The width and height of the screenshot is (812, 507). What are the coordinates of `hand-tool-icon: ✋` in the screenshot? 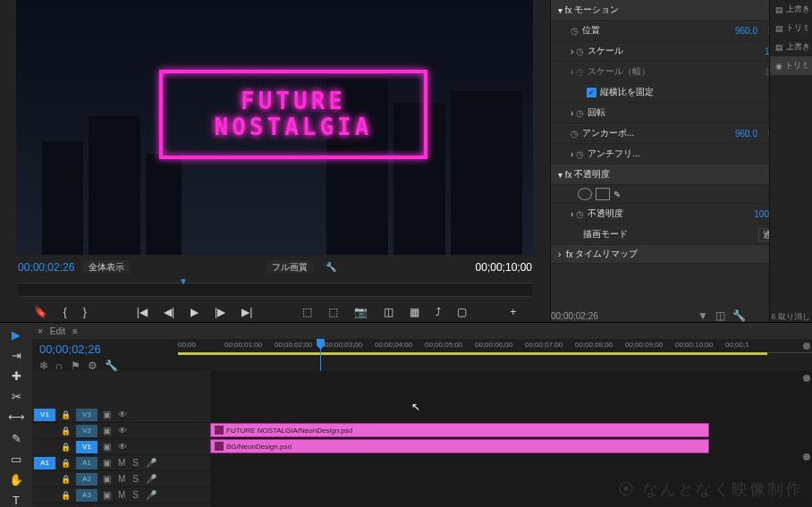 It's located at (16, 479).